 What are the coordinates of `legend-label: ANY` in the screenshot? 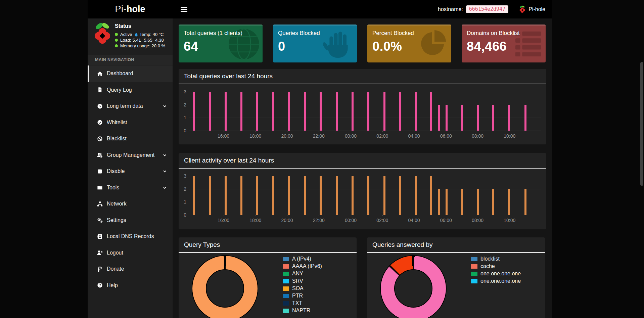 It's located at (297, 274).